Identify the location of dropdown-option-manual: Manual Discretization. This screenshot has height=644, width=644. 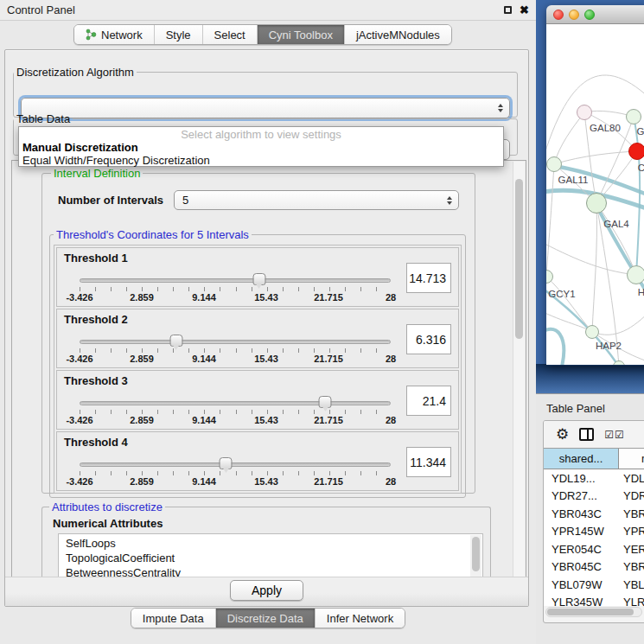
(261, 147).